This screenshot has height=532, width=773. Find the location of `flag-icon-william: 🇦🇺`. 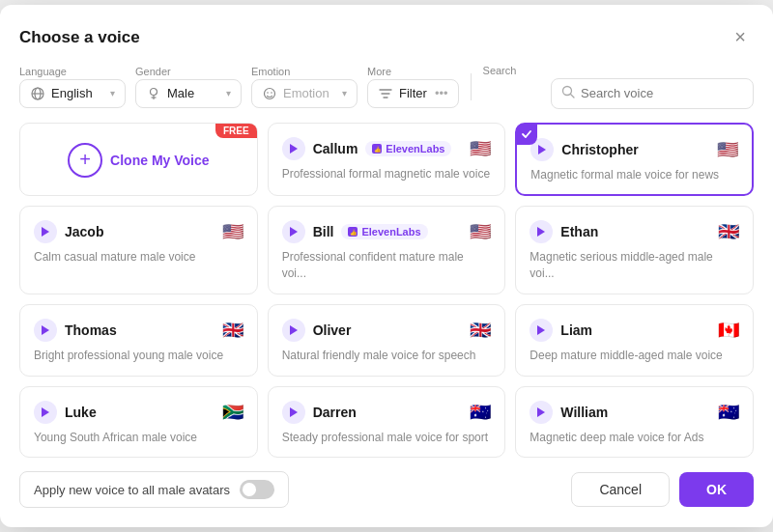

flag-icon-william: 🇦🇺 is located at coordinates (729, 412).